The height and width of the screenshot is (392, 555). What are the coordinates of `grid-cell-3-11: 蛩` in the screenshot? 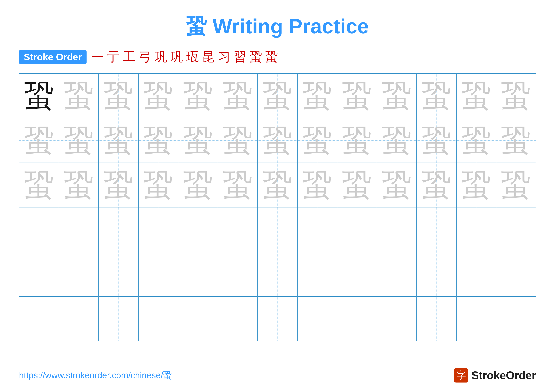 It's located at (437, 185).